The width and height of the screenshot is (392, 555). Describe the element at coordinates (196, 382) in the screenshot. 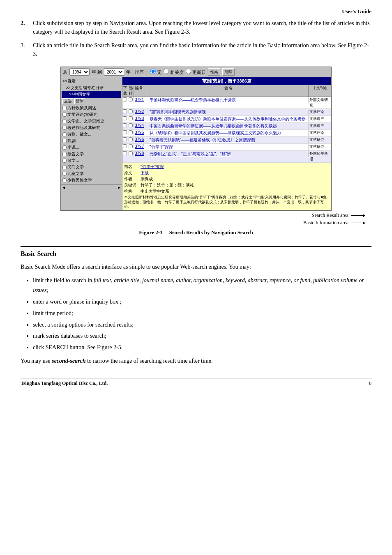

I see `page-footer: Tsinghua Tongfang Optical Disc Co., Ltd.…` at that location.